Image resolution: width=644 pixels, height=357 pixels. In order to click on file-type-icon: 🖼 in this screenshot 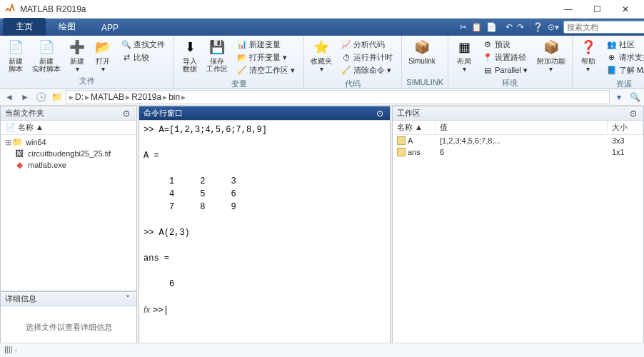, I will do `click(19, 154)`.